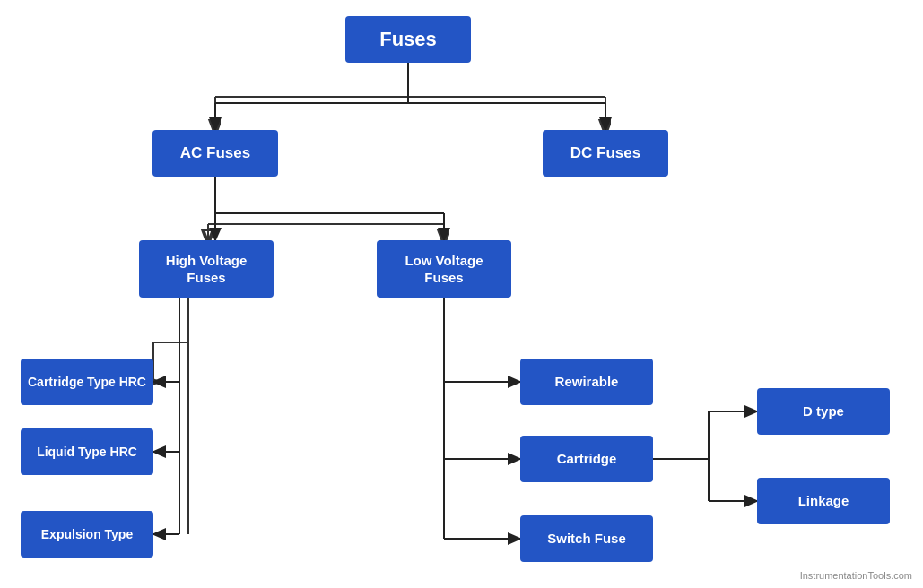 The width and height of the screenshot is (923, 588). Describe the element at coordinates (444, 269) in the screenshot. I see `lv-fuses-node: Low Voltage Fuses` at that location.